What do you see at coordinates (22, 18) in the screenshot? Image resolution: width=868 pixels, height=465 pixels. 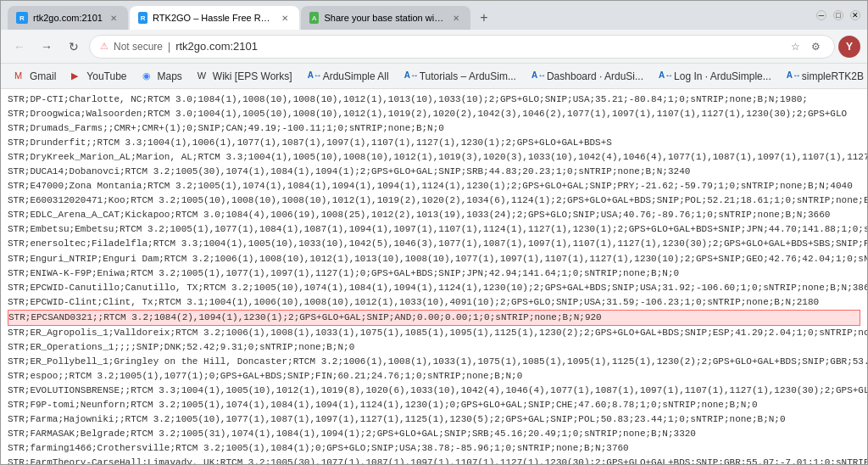 I see `tab-1-favicon: R` at bounding box center [22, 18].